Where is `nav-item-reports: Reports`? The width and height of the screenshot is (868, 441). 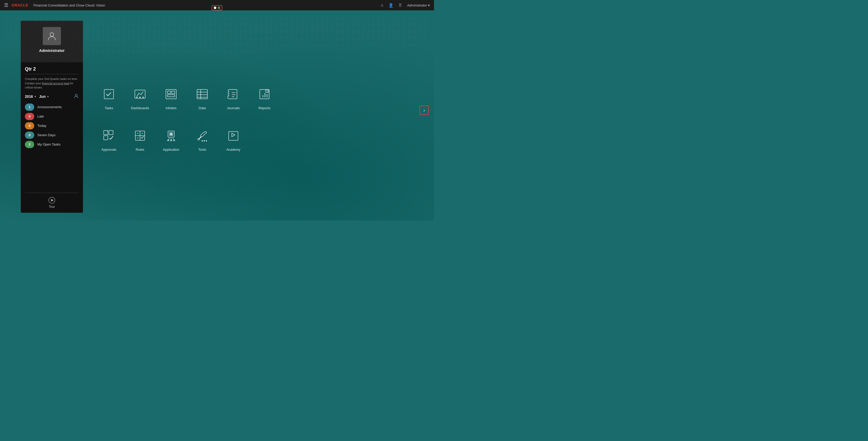
nav-item-reports: Reports is located at coordinates (265, 98).